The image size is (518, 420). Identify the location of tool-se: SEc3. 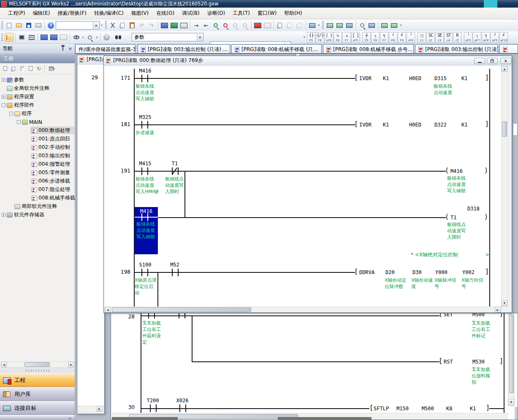
(439, 38).